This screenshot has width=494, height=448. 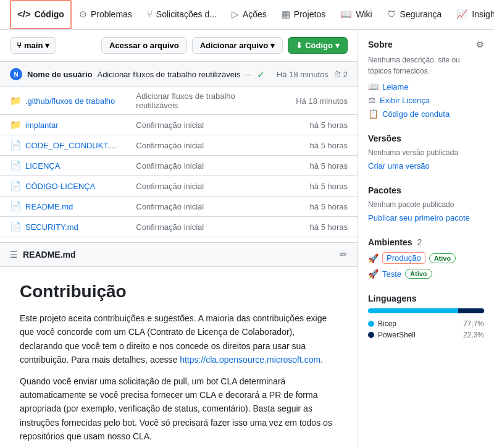 I want to click on actions-icon: ▷, so click(x=235, y=14).